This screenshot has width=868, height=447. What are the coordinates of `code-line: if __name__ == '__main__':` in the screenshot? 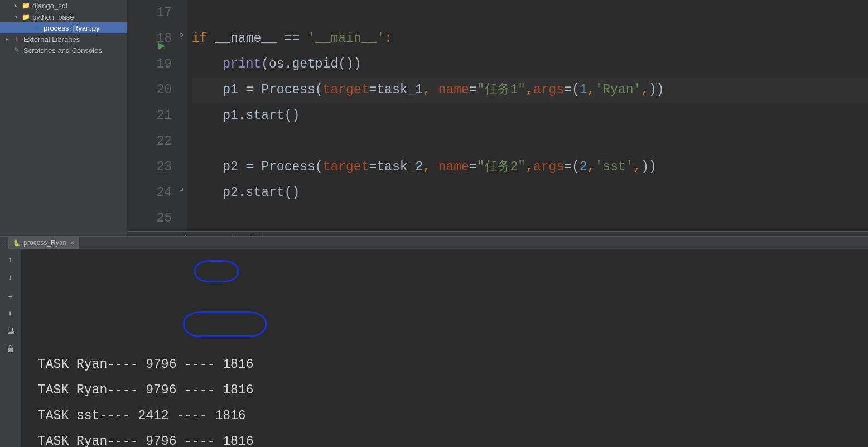 It's located at (530, 39).